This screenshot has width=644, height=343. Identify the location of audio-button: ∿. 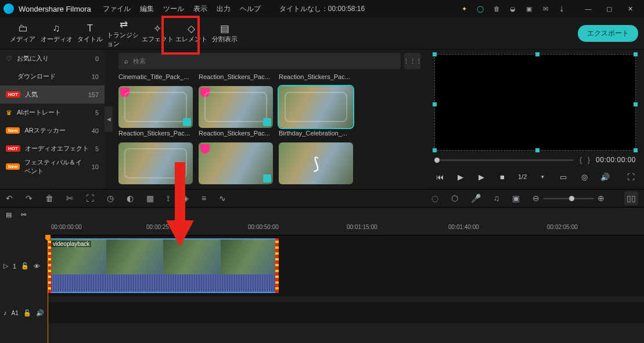
(222, 198).